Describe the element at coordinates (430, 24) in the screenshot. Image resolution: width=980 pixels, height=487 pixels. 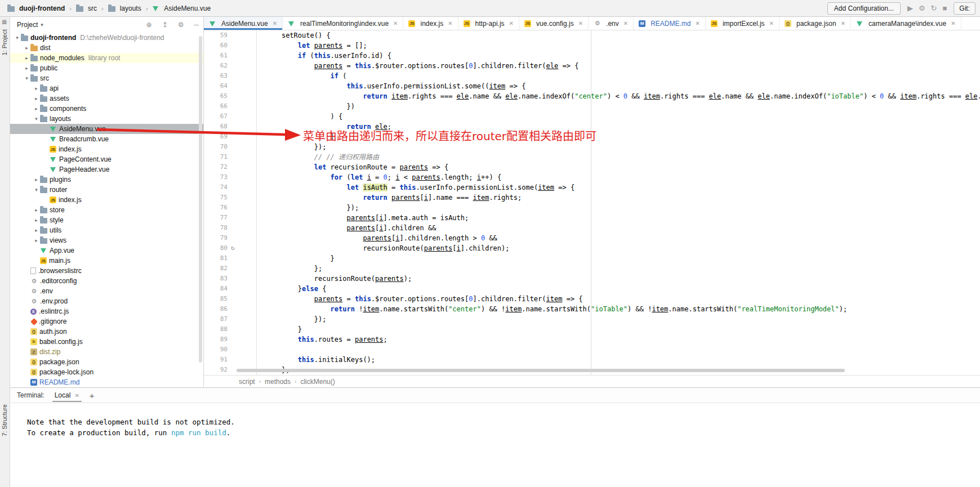
I see `editor-tab-index-js: JSindex.js✕` at that location.